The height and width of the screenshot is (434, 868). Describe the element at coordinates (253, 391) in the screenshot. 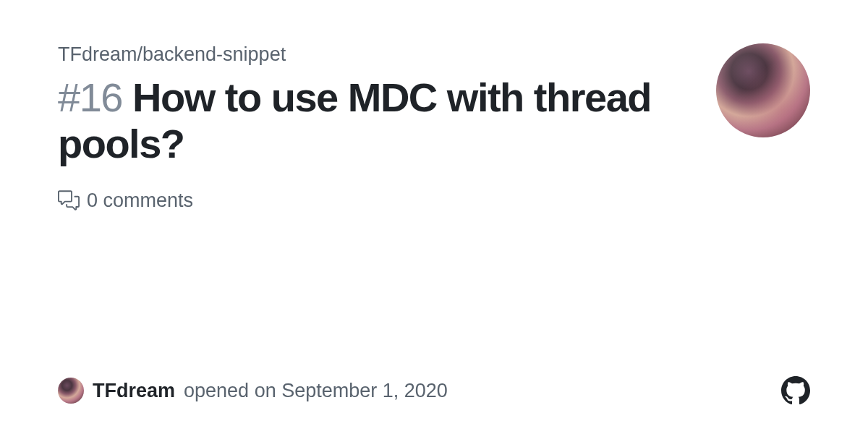

I see `opened-by-row: TFdream opened on September 1, 2020` at that location.